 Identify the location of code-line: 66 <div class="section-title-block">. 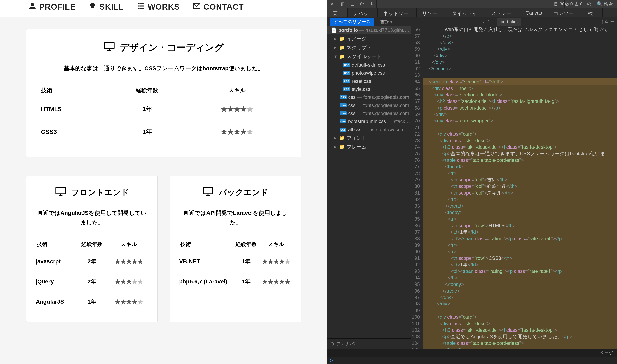
(514, 95).